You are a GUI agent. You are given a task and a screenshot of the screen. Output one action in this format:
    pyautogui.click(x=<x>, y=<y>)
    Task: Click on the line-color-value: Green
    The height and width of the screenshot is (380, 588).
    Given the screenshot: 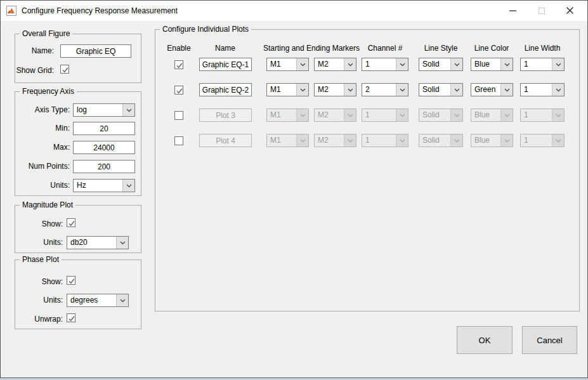 What is the action you would take?
    pyautogui.click(x=485, y=90)
    